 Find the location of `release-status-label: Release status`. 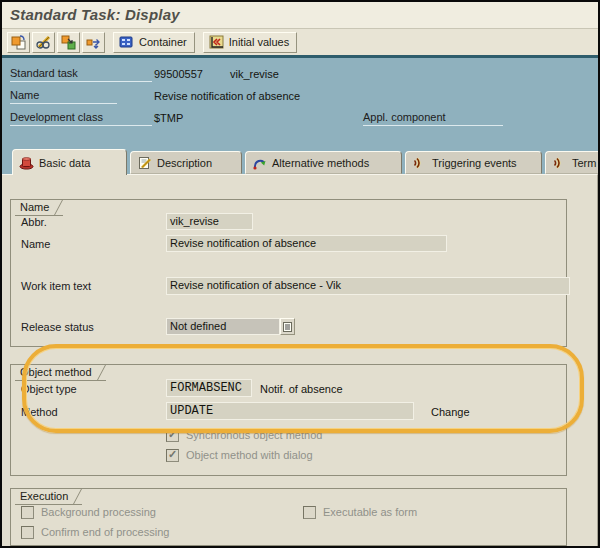

release-status-label: Release status is located at coordinates (58, 327).